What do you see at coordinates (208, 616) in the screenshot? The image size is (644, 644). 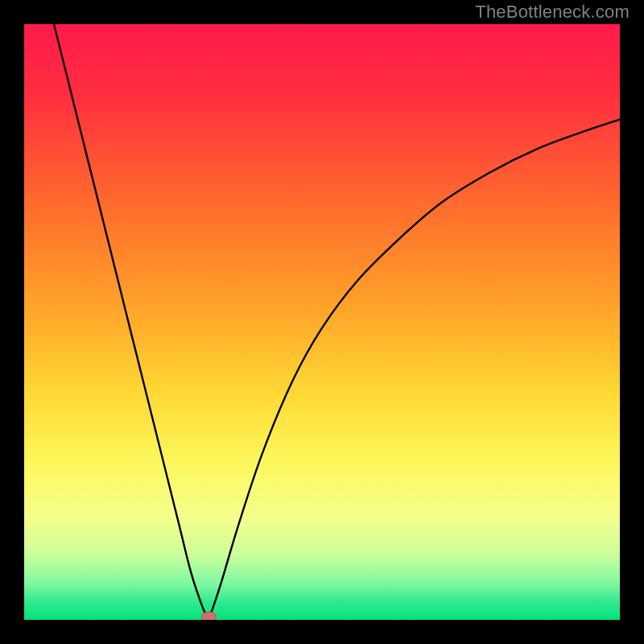 I see `minimum-marker` at bounding box center [208, 616].